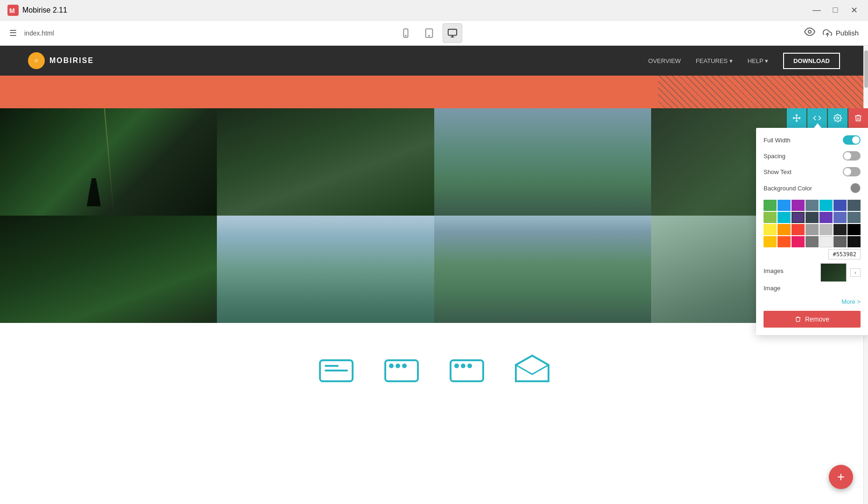 The height and width of the screenshot is (504, 868). I want to click on nav-download-button: DOWNLOAD, so click(812, 61).